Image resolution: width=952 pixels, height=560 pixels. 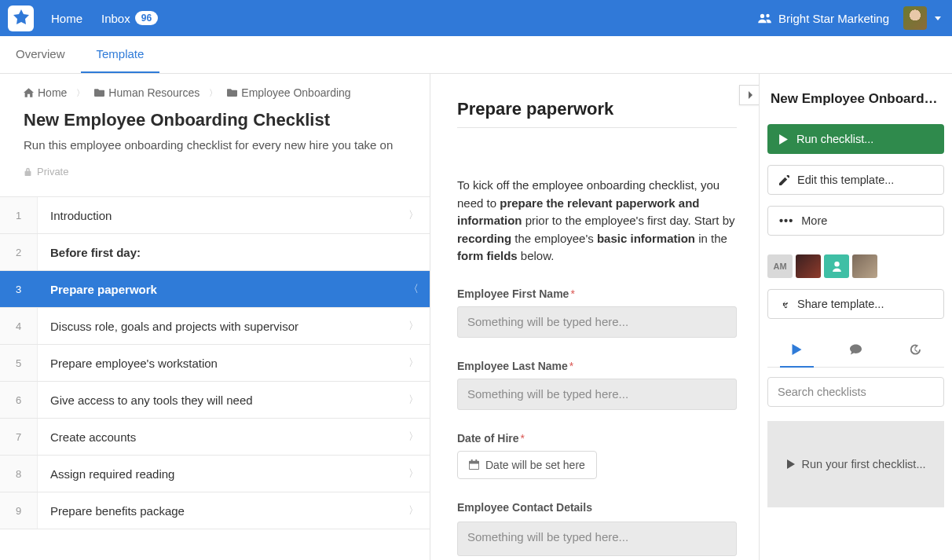 What do you see at coordinates (814, 221) in the screenshot?
I see `more-label: More` at bounding box center [814, 221].